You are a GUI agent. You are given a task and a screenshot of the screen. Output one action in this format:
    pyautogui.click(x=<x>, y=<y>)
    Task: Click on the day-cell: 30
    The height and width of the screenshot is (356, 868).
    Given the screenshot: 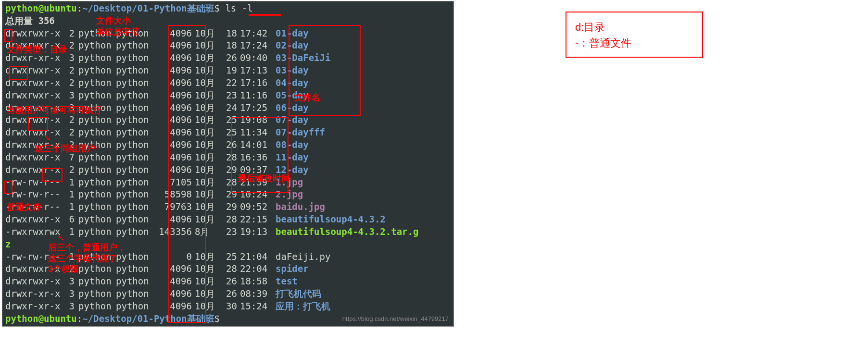 What is the action you would take?
    pyautogui.click(x=229, y=307)
    